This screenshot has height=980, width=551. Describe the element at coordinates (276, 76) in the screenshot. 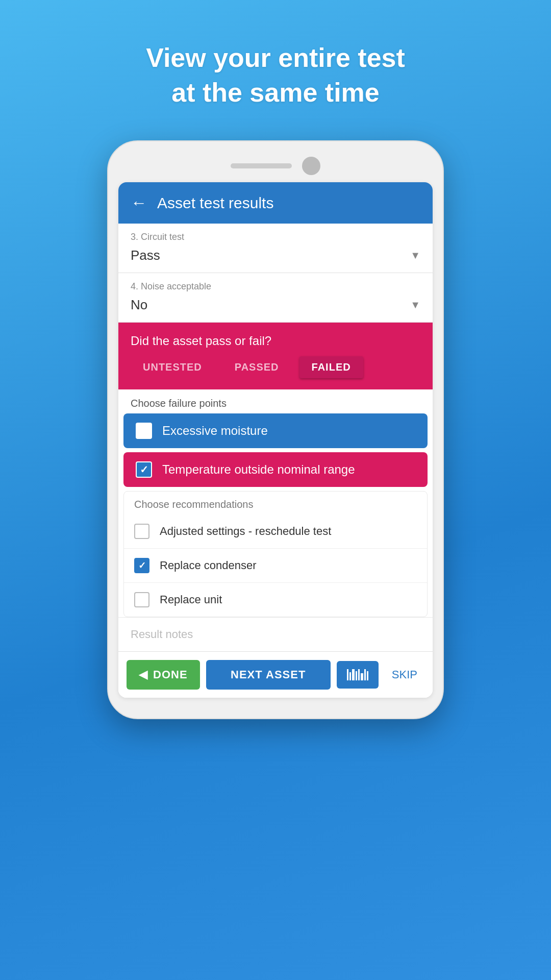

I see `hero-title: View your entire test at the same time` at that location.